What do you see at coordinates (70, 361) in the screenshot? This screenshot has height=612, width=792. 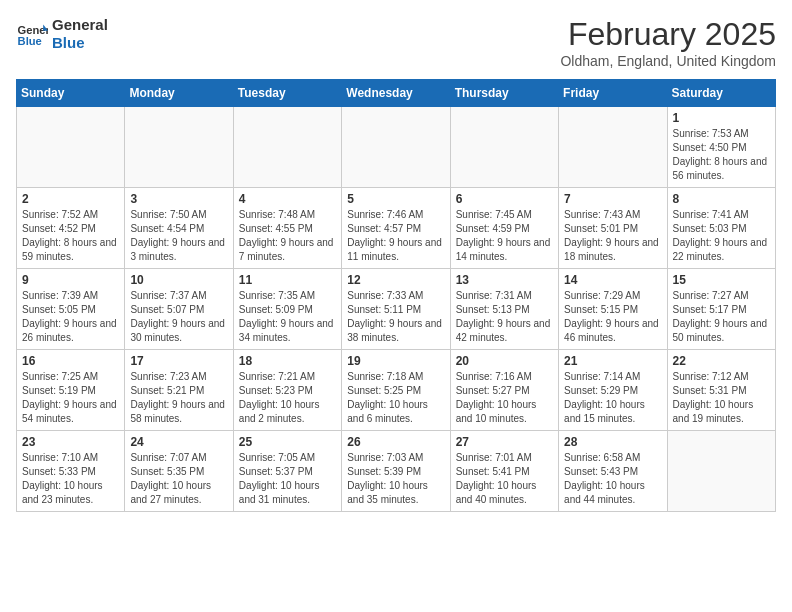 I see `day-number: 16` at bounding box center [70, 361].